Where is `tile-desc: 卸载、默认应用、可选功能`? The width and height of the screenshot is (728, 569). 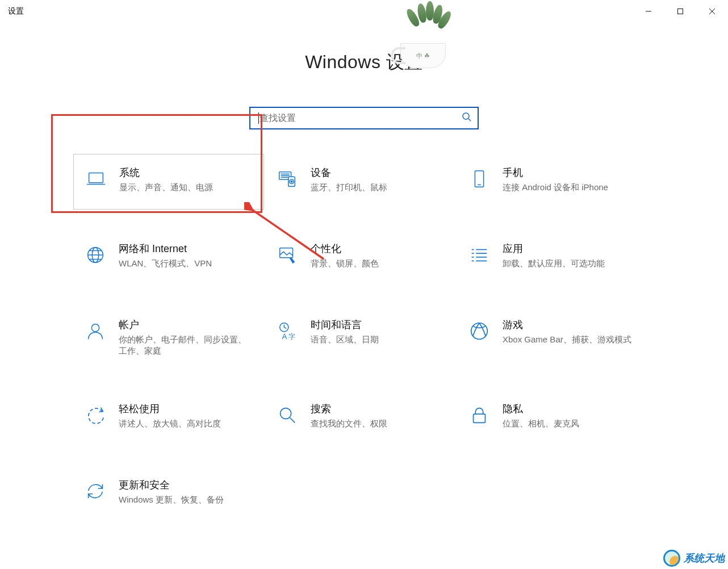 tile-desc: 卸载、默认应用、可选功能 is located at coordinates (554, 263).